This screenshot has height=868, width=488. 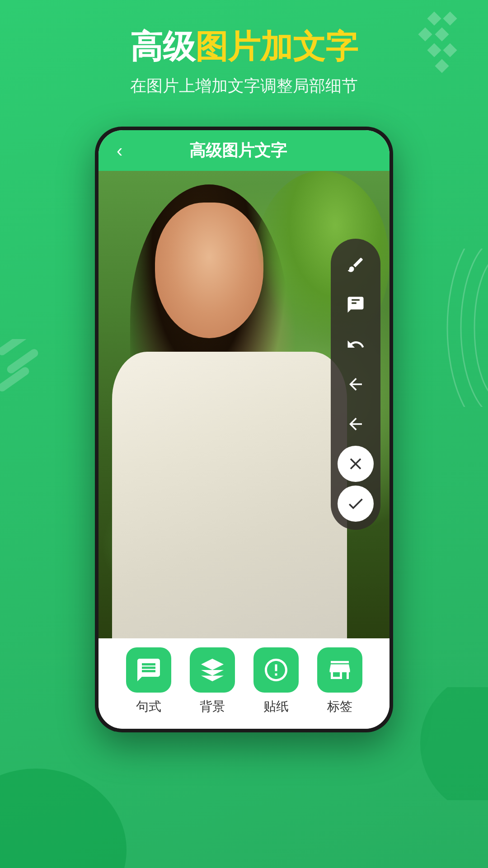 What do you see at coordinates (209, 270) in the screenshot?
I see `photo-face-layer` at bounding box center [209, 270].